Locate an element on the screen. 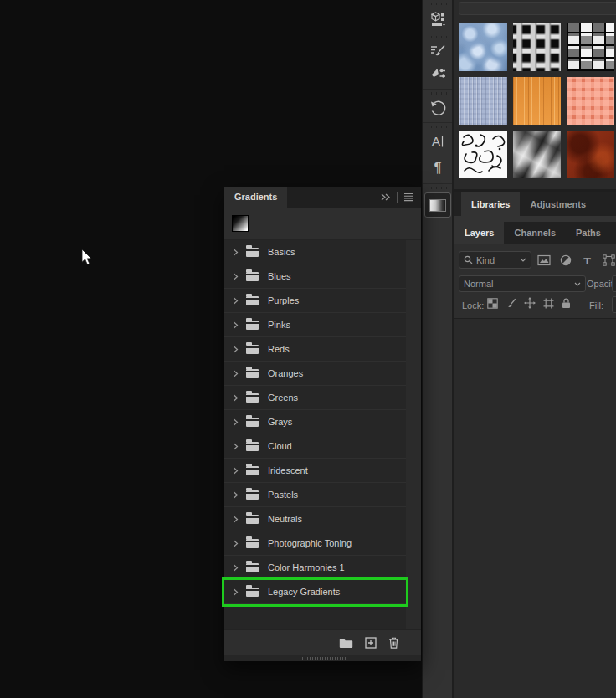 The image size is (616, 698). layer-filter-kind-select: Kind is located at coordinates (495, 259).